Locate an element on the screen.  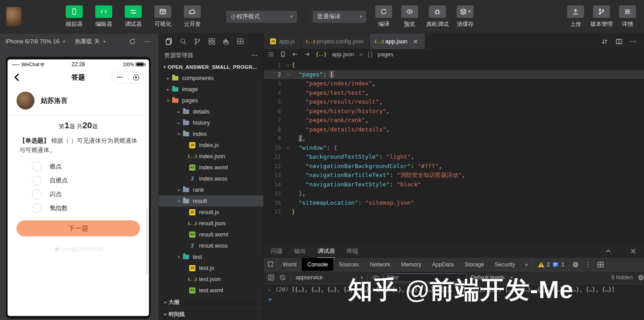
panel-tab-终端: 终端 is located at coordinates (352, 251).